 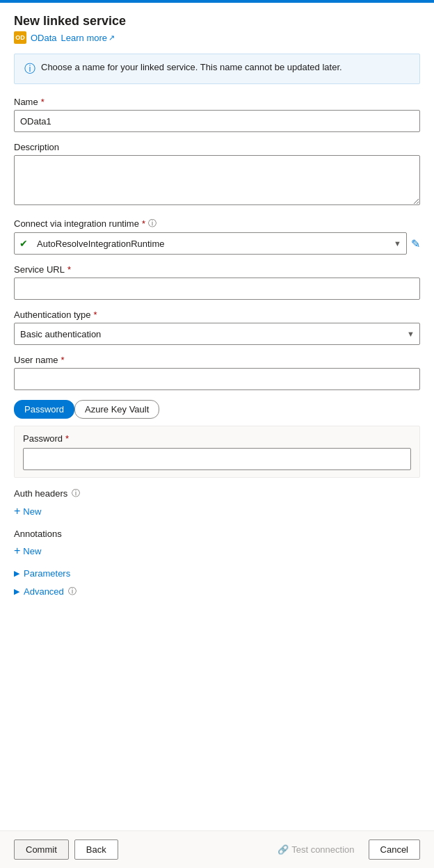 I want to click on advanced-label: Advanced, so click(x=44, y=591).